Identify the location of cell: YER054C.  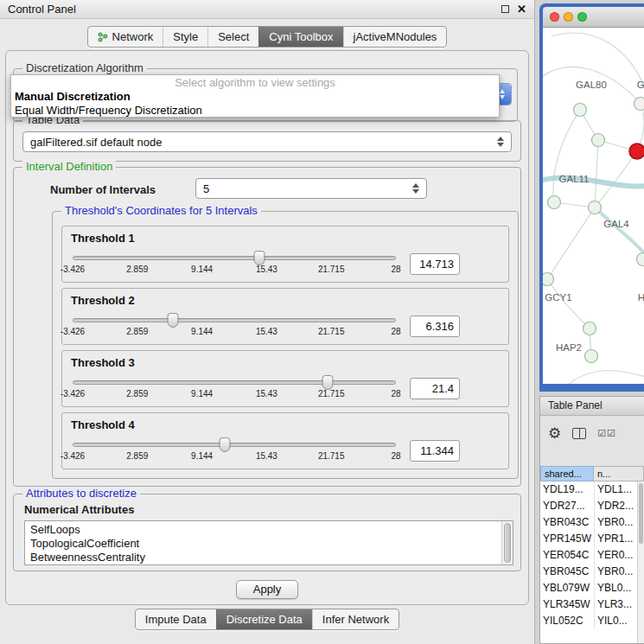
(567, 555).